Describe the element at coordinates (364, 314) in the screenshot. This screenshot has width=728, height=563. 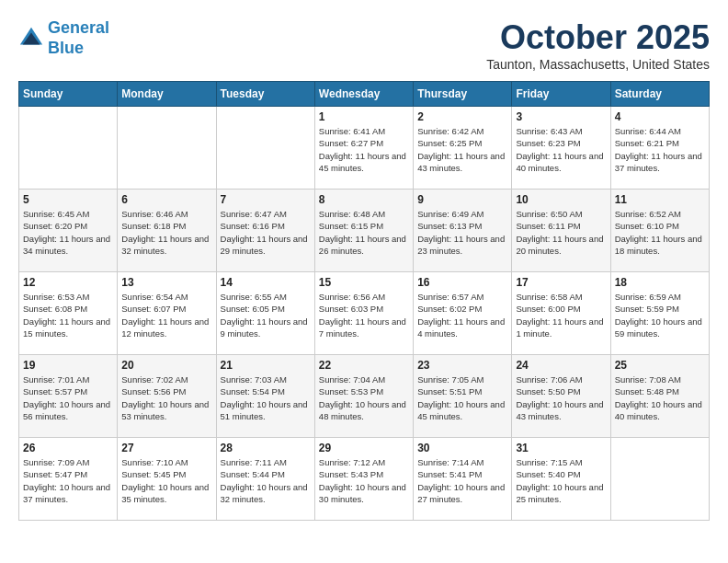
I see `calendar-week-row: 12Sunrise: 6:53 AM Sunset: 6:08 PM Dayli…` at that location.